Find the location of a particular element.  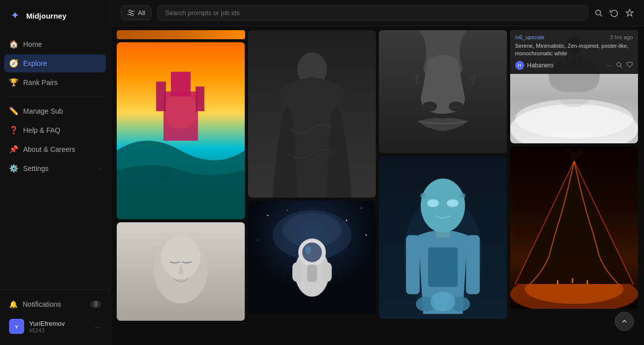

search-icon is located at coordinates (599, 13).